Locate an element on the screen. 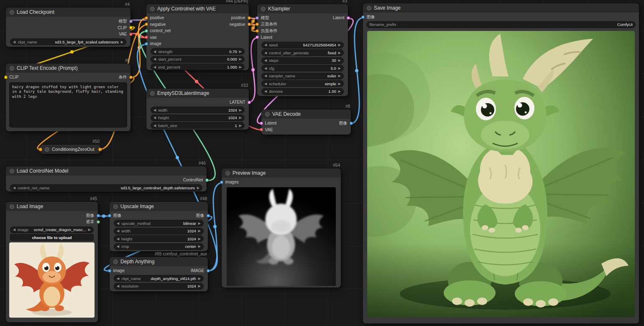  widget-ckpt-name: ◀ckpt_namedepth_anything_vitl14.pth▶ is located at coordinates (159, 278).